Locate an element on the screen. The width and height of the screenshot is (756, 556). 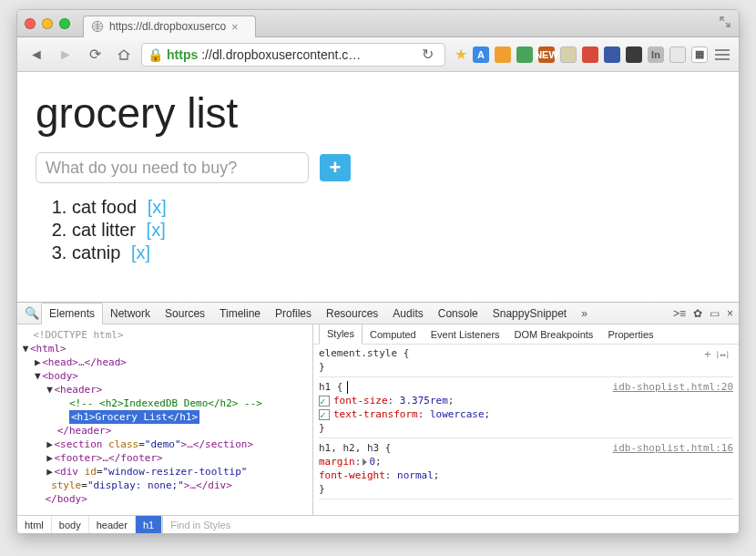
add-item-row: + is located at coordinates (378, 168).